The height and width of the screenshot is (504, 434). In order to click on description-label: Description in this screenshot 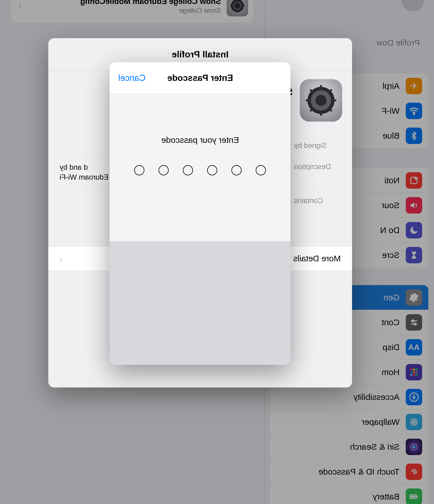, I will do `click(315, 172)`.